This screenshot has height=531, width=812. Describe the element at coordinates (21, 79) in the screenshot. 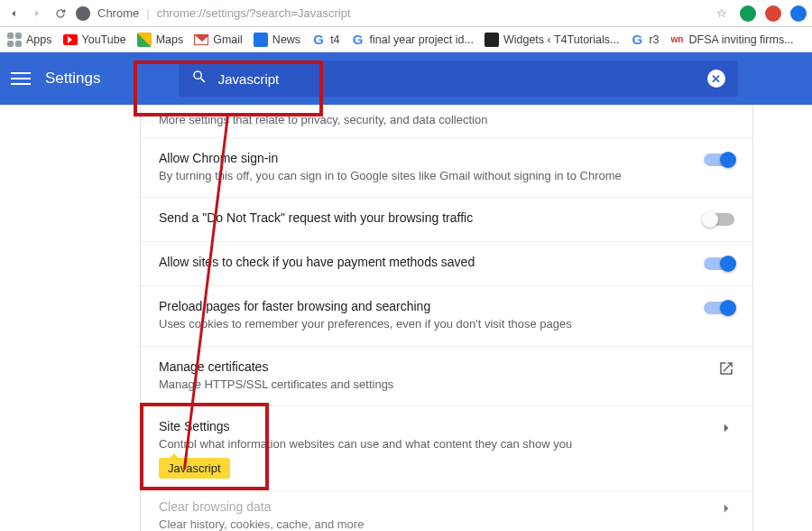

I see `menu-icon` at that location.